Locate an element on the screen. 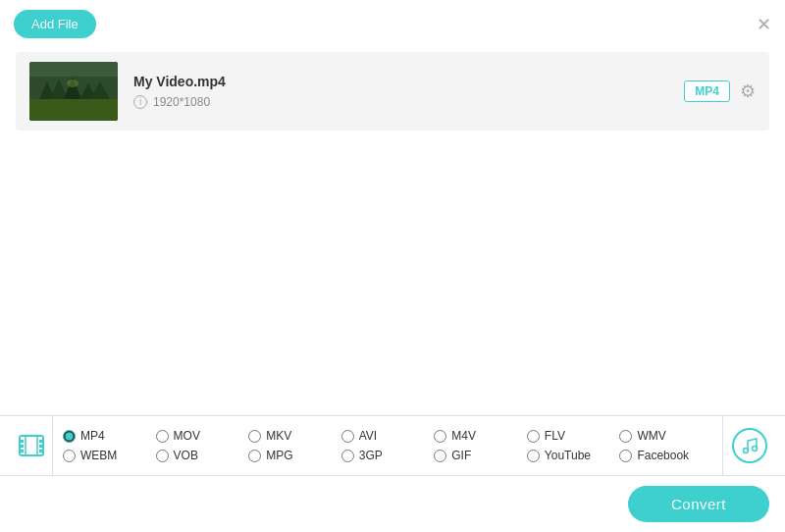  format-option-mp4: MP4 is located at coordinates (110, 436).